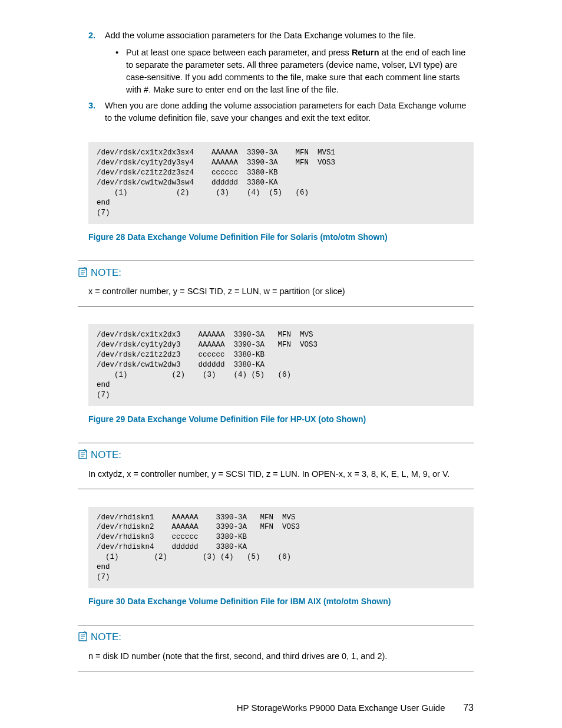 The width and height of the screenshot is (562, 728). What do you see at coordinates (463, 707) in the screenshot?
I see `page-number: 73` at bounding box center [463, 707].